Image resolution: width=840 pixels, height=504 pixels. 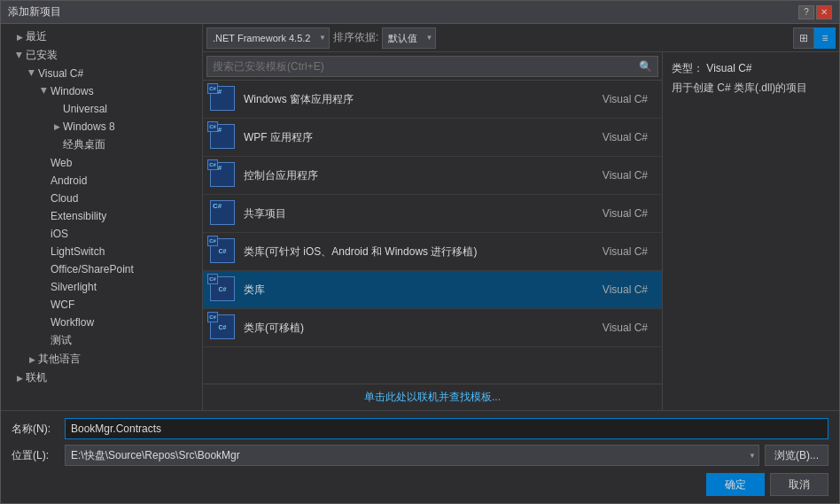 What do you see at coordinates (432, 99) in the screenshot?
I see `template-item: C# C# Windows 窗体应用程序 Visual C#` at bounding box center [432, 99].